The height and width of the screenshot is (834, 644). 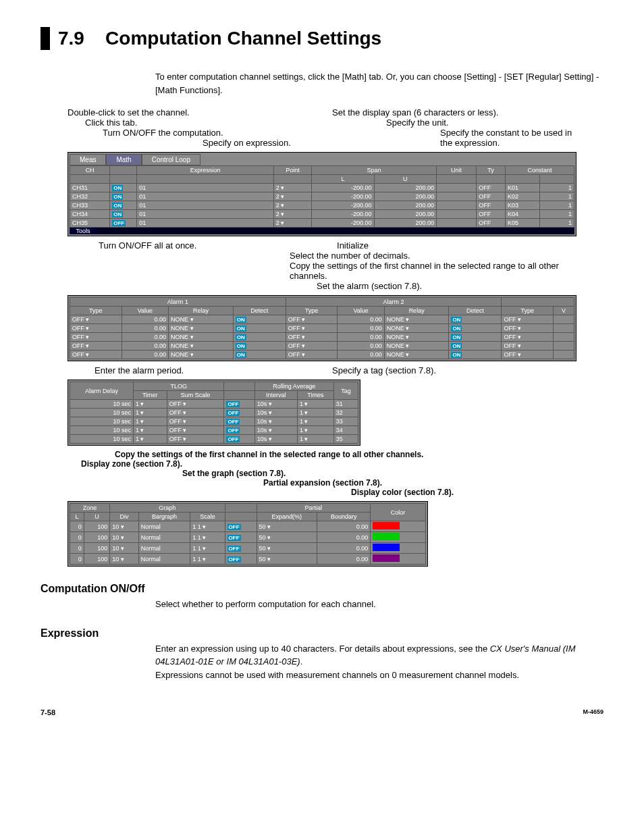 I want to click on cell-k: K01, so click(x=522, y=188).